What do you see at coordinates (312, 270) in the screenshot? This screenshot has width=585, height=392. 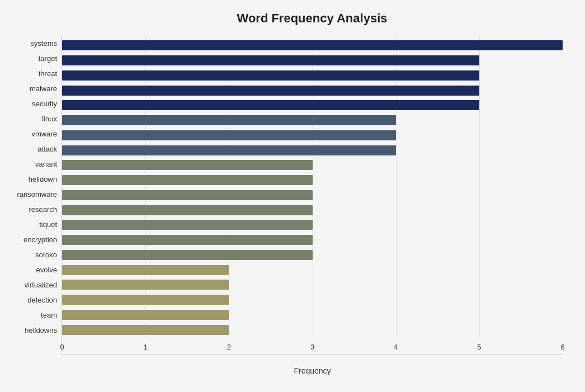 I see `bar-row-evolve` at bounding box center [312, 270].